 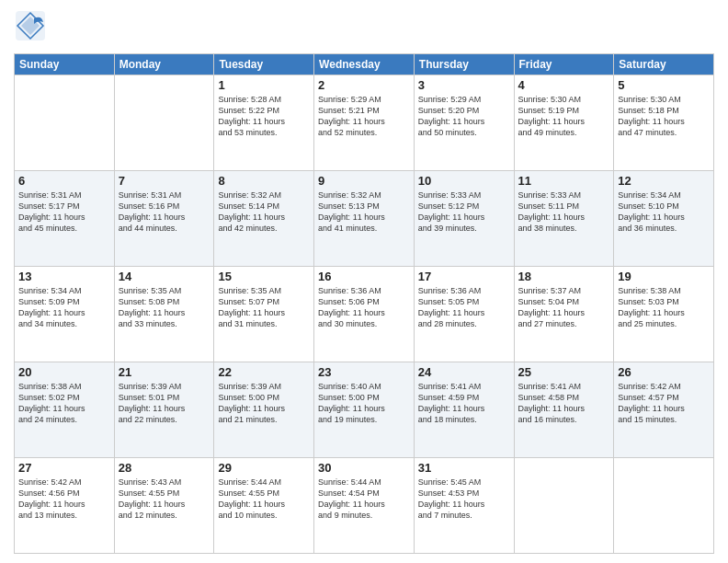 I want to click on day-number: 7, so click(x=165, y=180).